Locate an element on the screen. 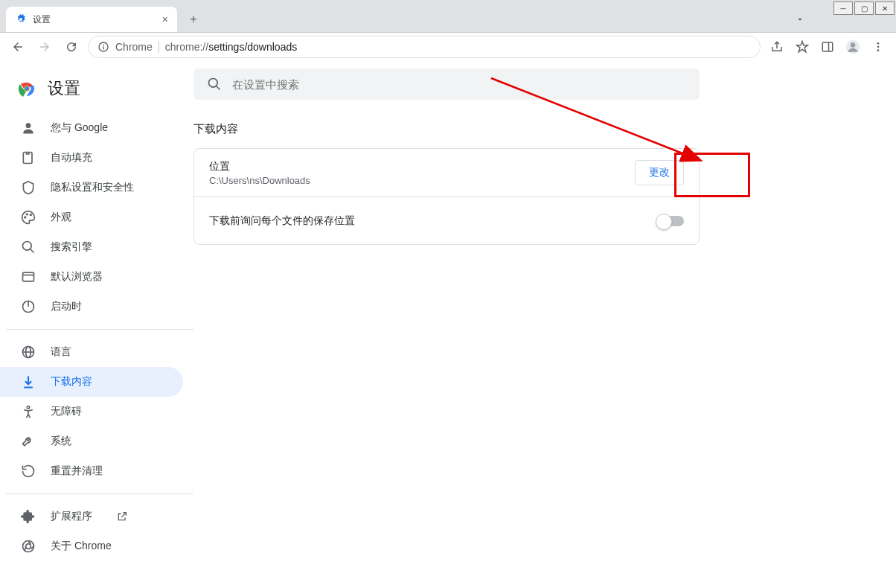 Image resolution: width=896 pixels, height=588 pixels. minimize-button: ─ is located at coordinates (843, 8).